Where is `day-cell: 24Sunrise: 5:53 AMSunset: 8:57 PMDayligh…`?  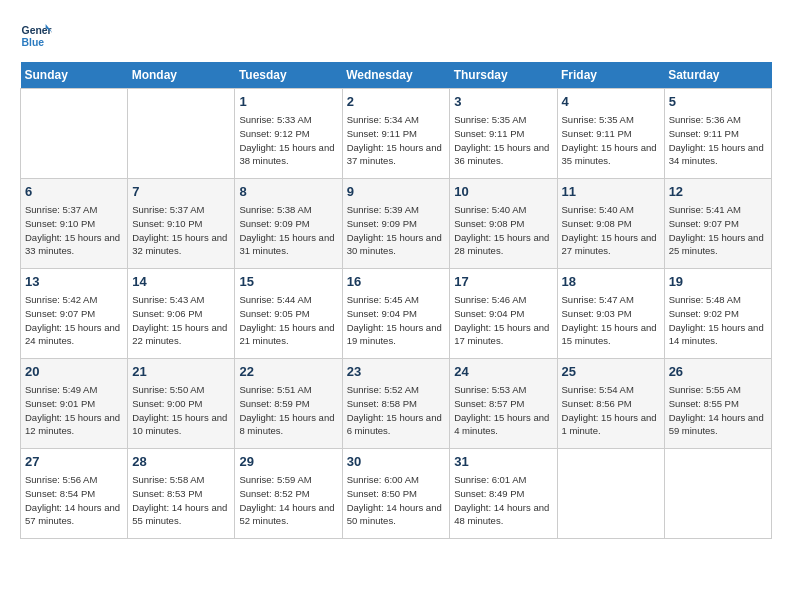 day-cell: 24Sunrise: 5:53 AMSunset: 8:57 PMDayligh… is located at coordinates (504, 404).